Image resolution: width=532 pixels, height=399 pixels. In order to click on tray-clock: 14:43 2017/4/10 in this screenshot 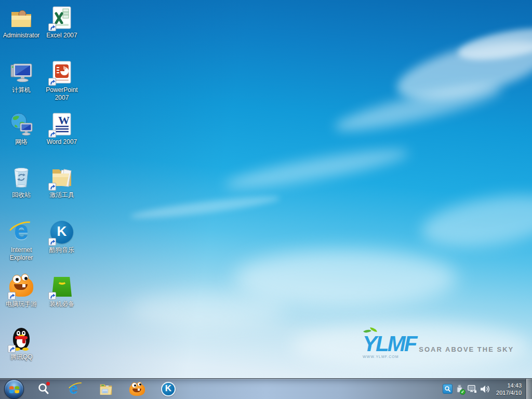, I will do `click(509, 389)`.